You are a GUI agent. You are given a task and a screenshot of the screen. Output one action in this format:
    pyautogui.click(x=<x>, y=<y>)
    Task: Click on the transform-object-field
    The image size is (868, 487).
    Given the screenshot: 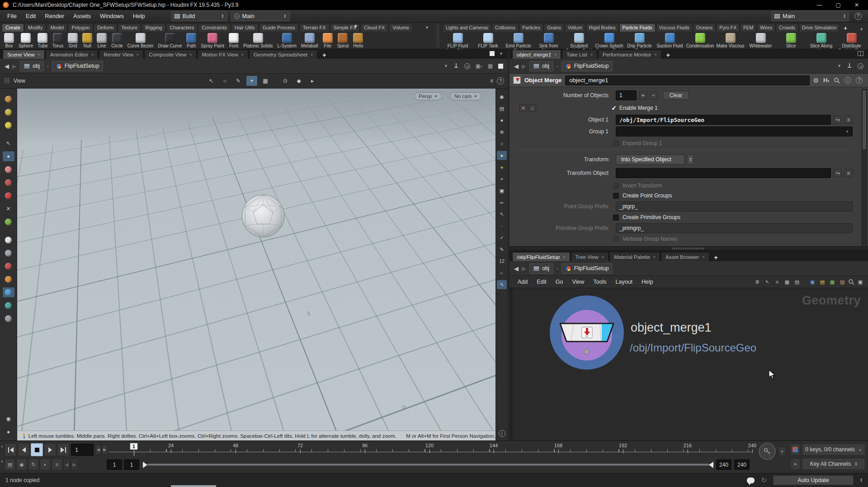 What is the action you would take?
    pyautogui.click(x=723, y=173)
    